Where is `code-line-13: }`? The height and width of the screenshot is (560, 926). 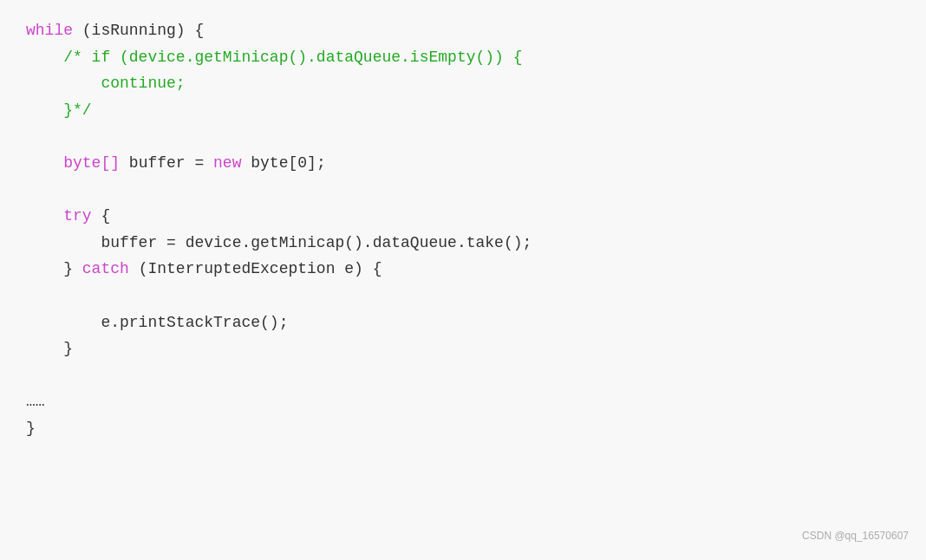 code-line-13: } is located at coordinates (463, 348).